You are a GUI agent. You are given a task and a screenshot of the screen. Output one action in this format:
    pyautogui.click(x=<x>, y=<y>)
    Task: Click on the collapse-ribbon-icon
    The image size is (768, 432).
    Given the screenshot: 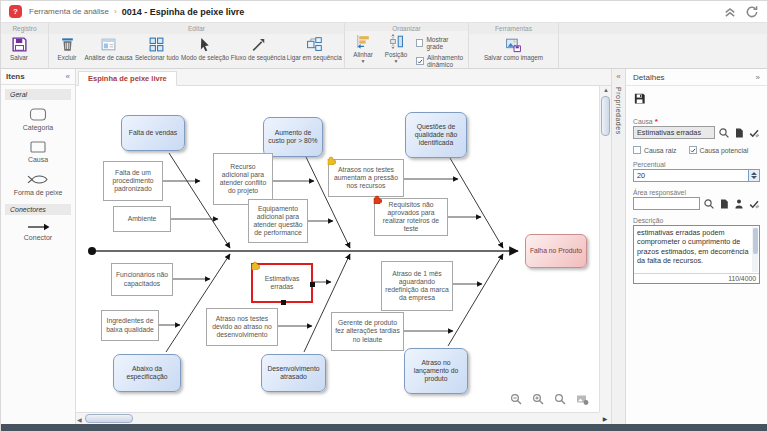 What is the action you would take?
    pyautogui.click(x=730, y=12)
    